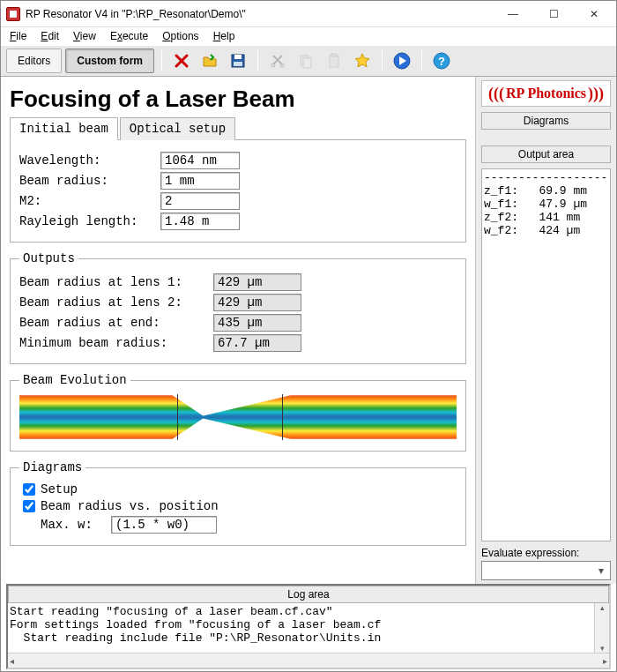  What do you see at coordinates (90, 221) in the screenshot?
I see `rayleigh-label: Rayleigh length:` at bounding box center [90, 221].